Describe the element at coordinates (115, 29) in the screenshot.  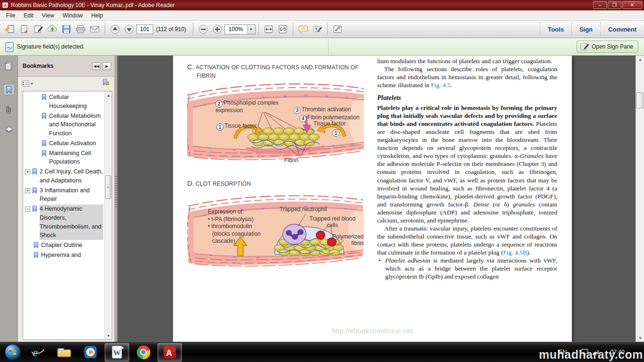
I see `previous-page-button` at that location.